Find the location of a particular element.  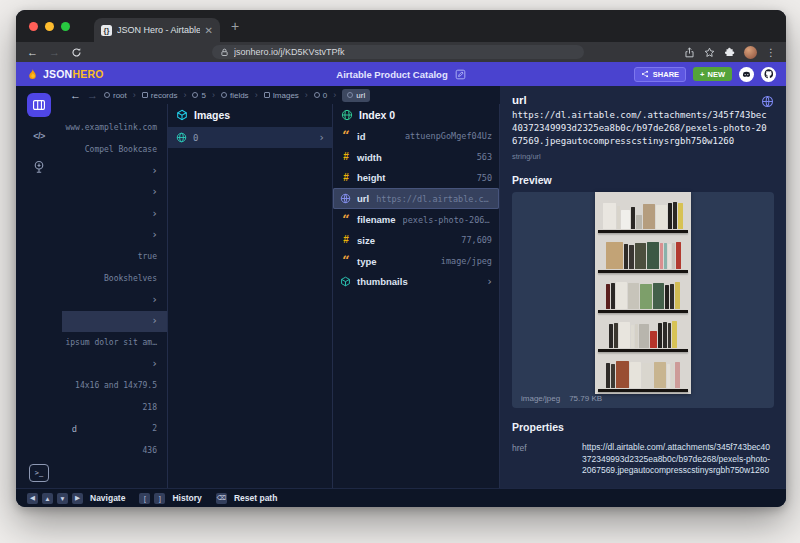

tab-close-icon: ✕ is located at coordinates (209, 30).